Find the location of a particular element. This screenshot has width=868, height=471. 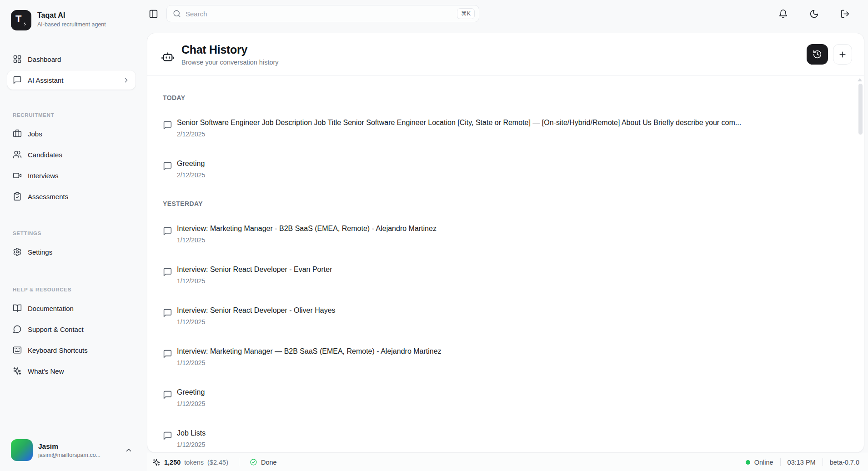

sidebar-nav: Dashboard AI Assistant RECRUITMENT Jobs … is located at coordinates (71, 216).